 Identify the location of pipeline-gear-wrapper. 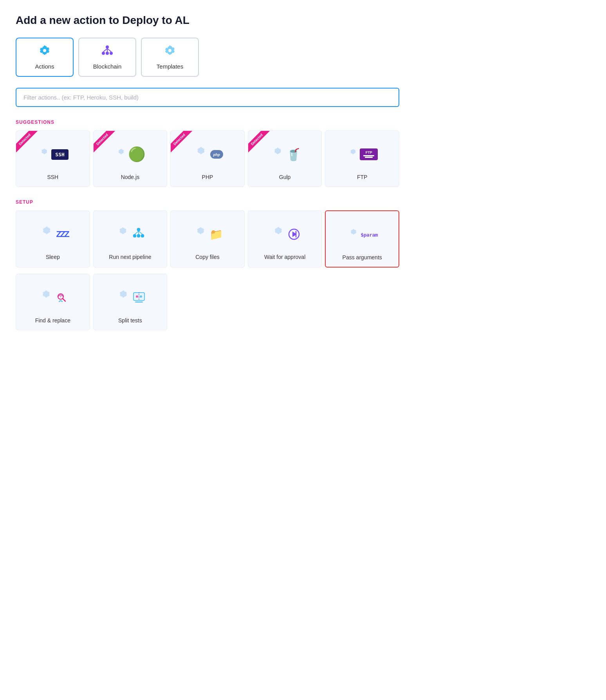
(130, 234).